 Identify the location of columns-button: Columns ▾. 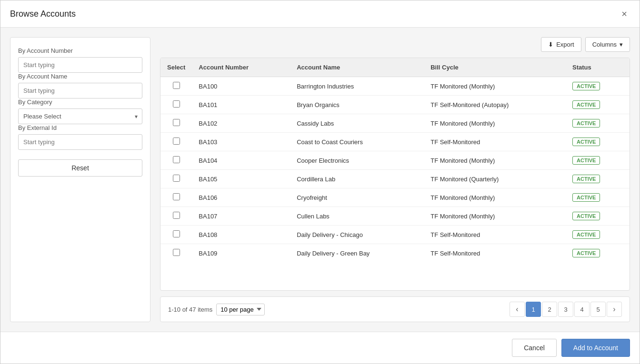
(608, 45).